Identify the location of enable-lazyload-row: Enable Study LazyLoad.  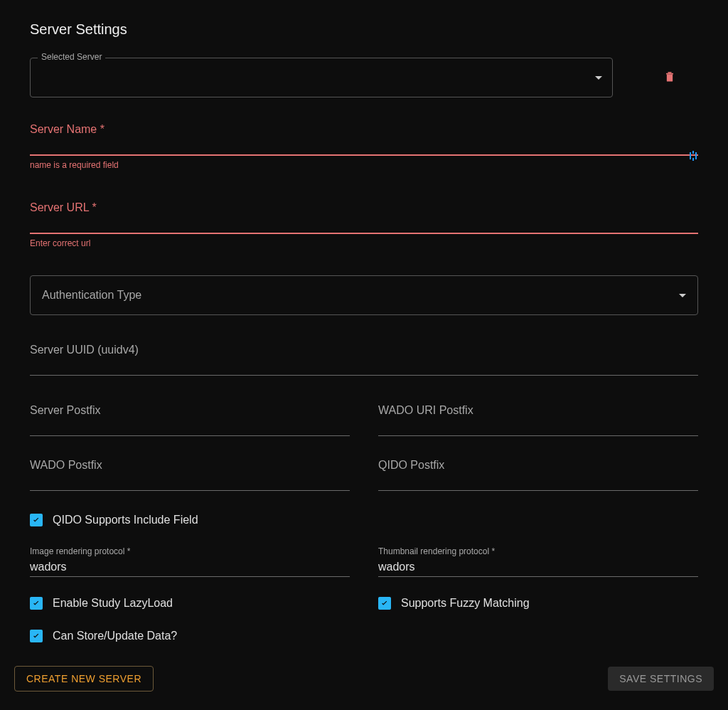
(190, 603).